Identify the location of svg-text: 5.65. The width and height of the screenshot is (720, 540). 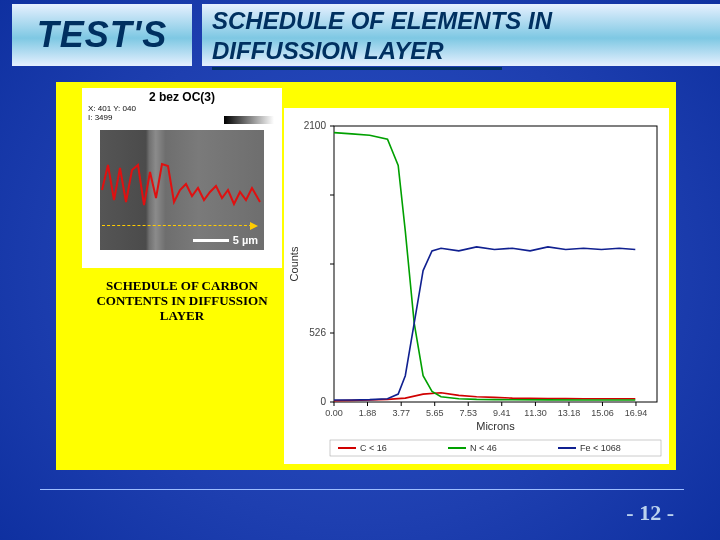
(435, 413).